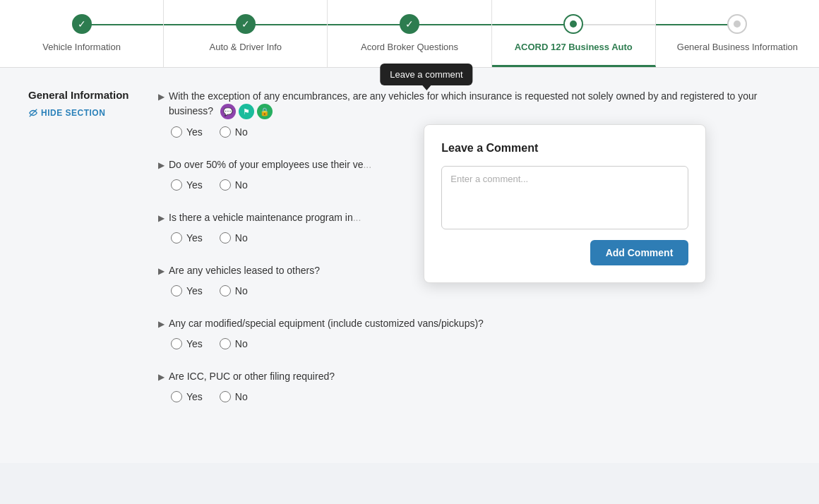 The image size is (819, 504). What do you see at coordinates (85, 95) in the screenshot?
I see `sidebar-title: General Information` at bounding box center [85, 95].